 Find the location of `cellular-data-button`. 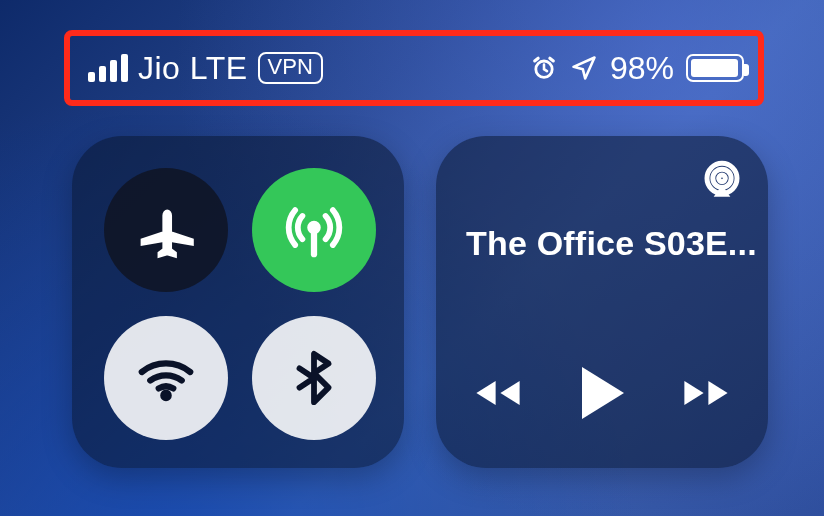

cellular-data-button is located at coordinates (314, 230).